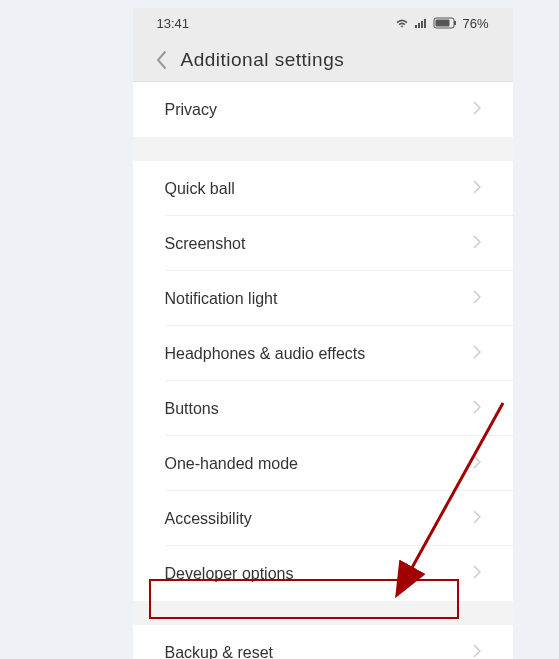 This screenshot has height=659, width=559. Describe the element at coordinates (323, 464) in the screenshot. I see `sidebar-item-one-handed: One-handed mode` at that location.